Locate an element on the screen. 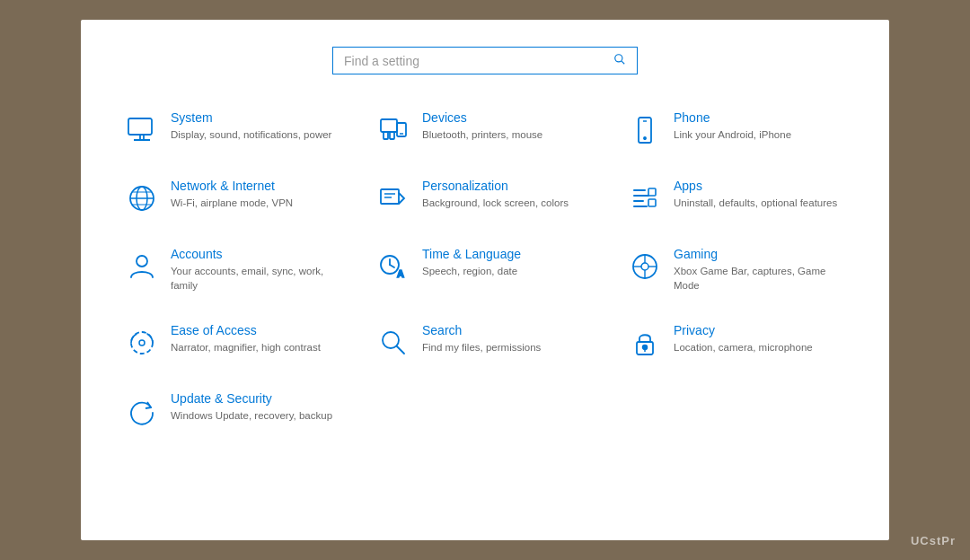  gaming-desc: Xbox Game Bar, captures, Game Mode is located at coordinates (760, 278).